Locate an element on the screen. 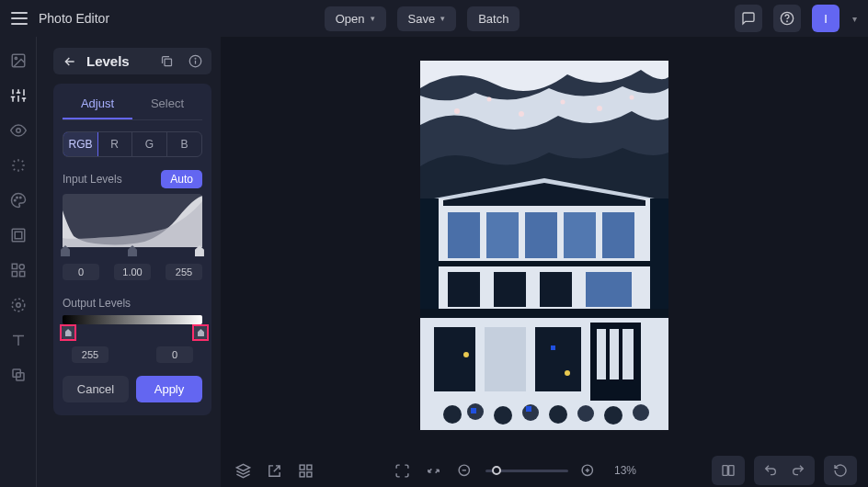 Image resolution: width=868 pixels, height=487 pixels. channel-b: B is located at coordinates (184, 144).